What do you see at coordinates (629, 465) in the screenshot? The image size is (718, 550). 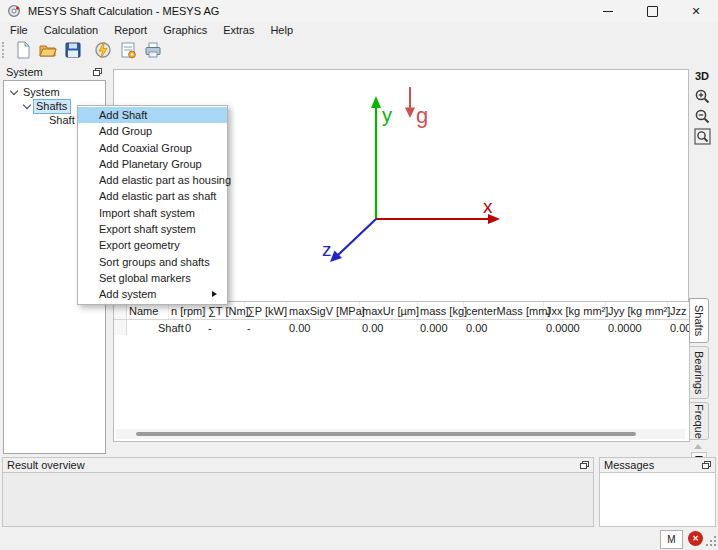 I see `messages-title: Messages` at bounding box center [629, 465].